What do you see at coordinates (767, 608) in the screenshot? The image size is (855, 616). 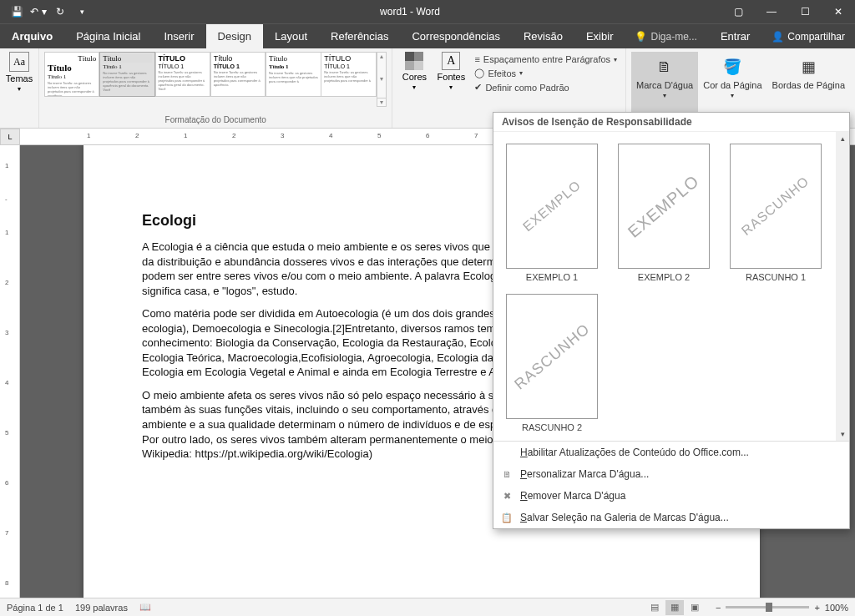 I see `zoom-slider` at bounding box center [767, 608].